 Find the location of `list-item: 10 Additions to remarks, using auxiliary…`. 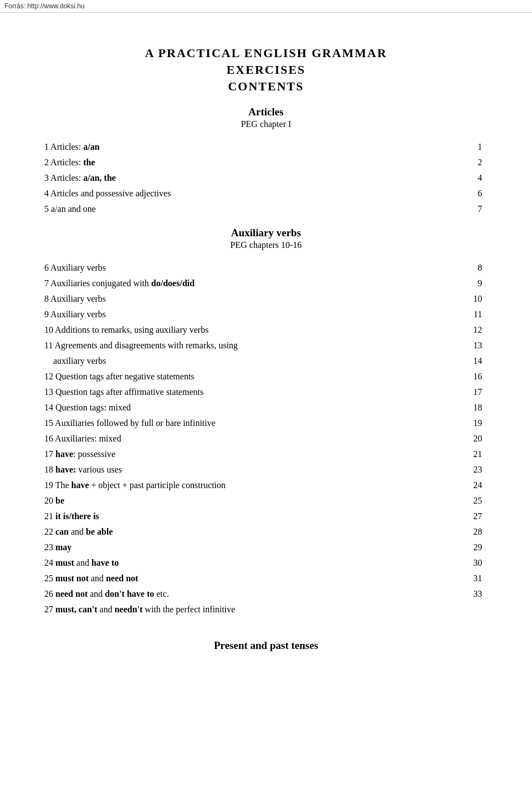

list-item: 10 Additions to remarks, using auxiliary… is located at coordinates (266, 330).